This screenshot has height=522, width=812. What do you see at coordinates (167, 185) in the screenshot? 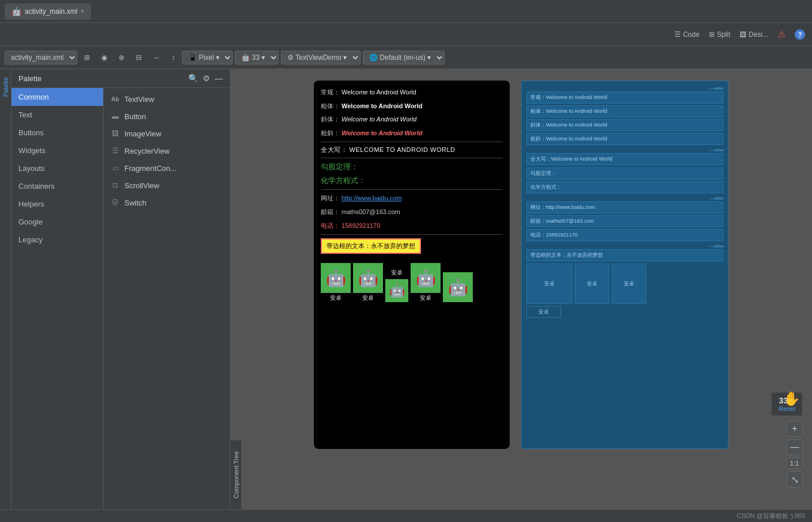
I see `component-scrollview: ⊡ ScrollView` at bounding box center [167, 185].